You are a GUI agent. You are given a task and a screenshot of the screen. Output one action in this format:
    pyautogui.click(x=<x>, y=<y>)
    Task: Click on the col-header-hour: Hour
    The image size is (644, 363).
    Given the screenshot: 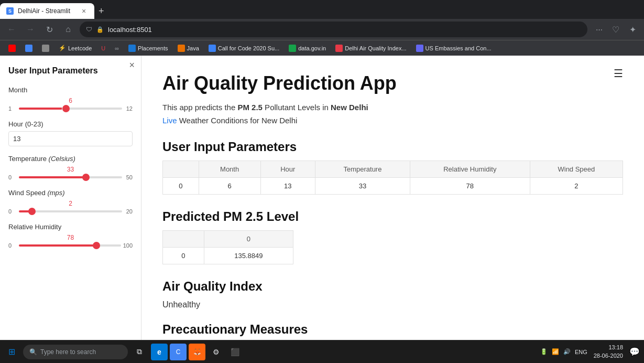 What is the action you would take?
    pyautogui.click(x=288, y=169)
    